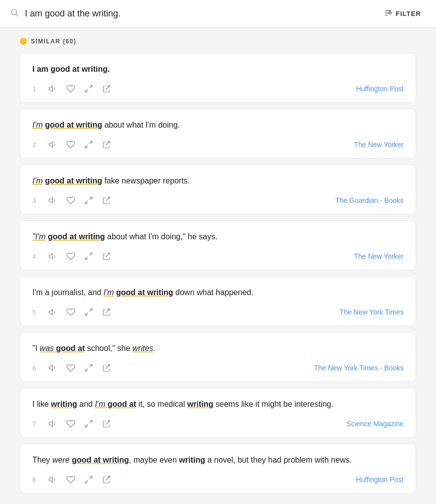  I want to click on result-card: I like writing and I'm good at it, so me…, so click(218, 413).